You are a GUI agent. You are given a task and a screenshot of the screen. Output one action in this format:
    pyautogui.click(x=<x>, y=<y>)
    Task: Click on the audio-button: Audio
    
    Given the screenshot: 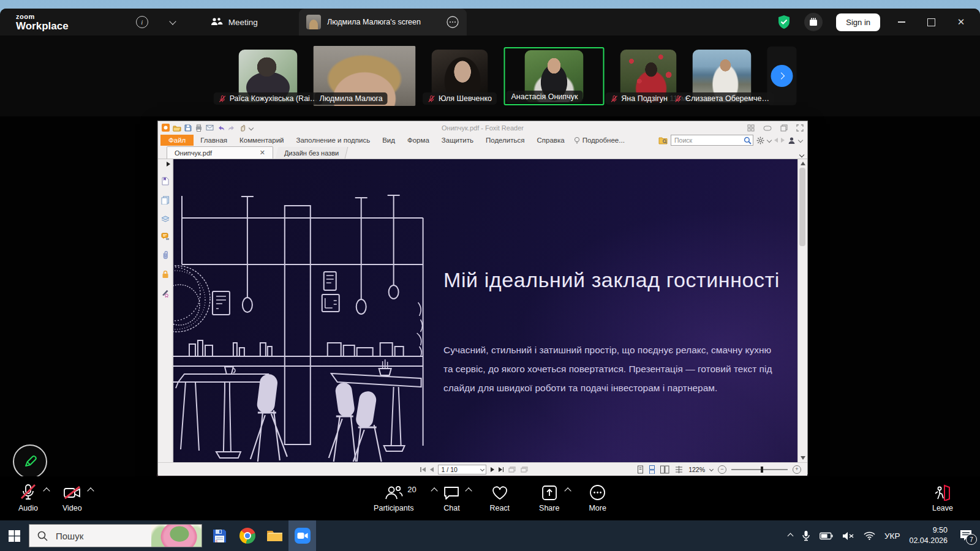 What is the action you would take?
    pyautogui.click(x=28, y=498)
    